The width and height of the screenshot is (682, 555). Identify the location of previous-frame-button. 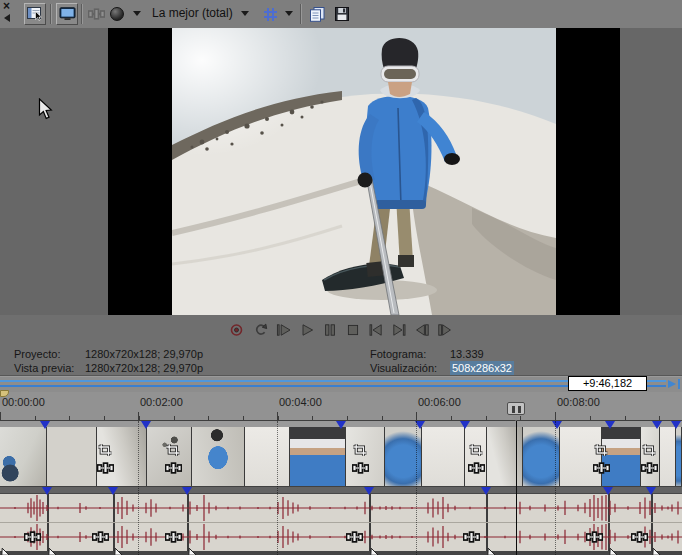
(422, 330).